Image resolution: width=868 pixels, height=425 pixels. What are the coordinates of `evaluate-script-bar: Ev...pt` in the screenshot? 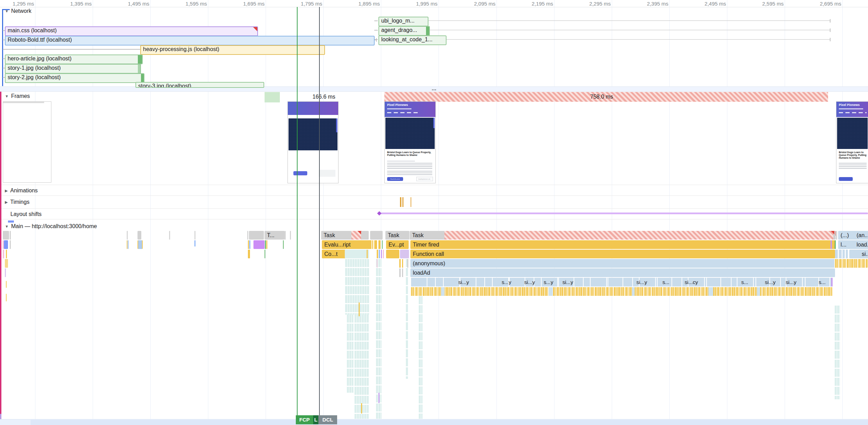 It's located at (397, 244).